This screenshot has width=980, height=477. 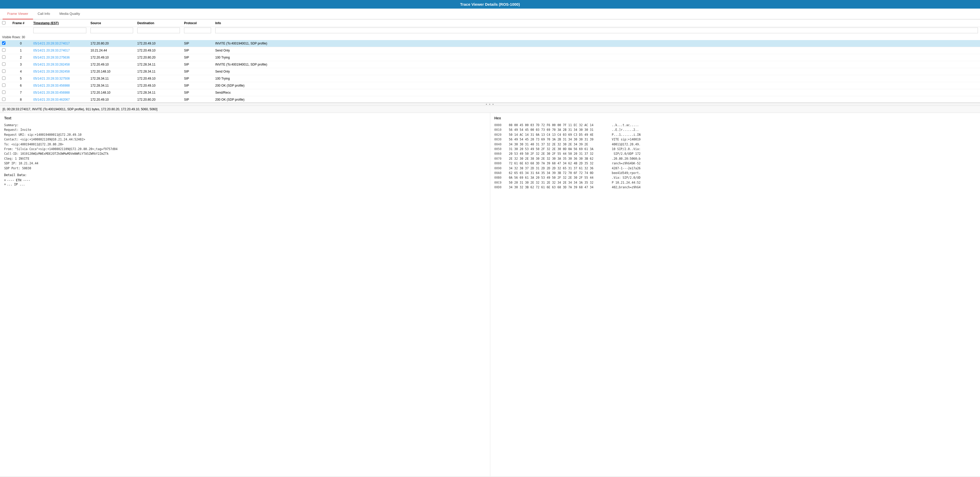 I want to click on table-row: 8 05/14/21 20:28:33:462067 172.20.49.10 …, so click(x=490, y=100).